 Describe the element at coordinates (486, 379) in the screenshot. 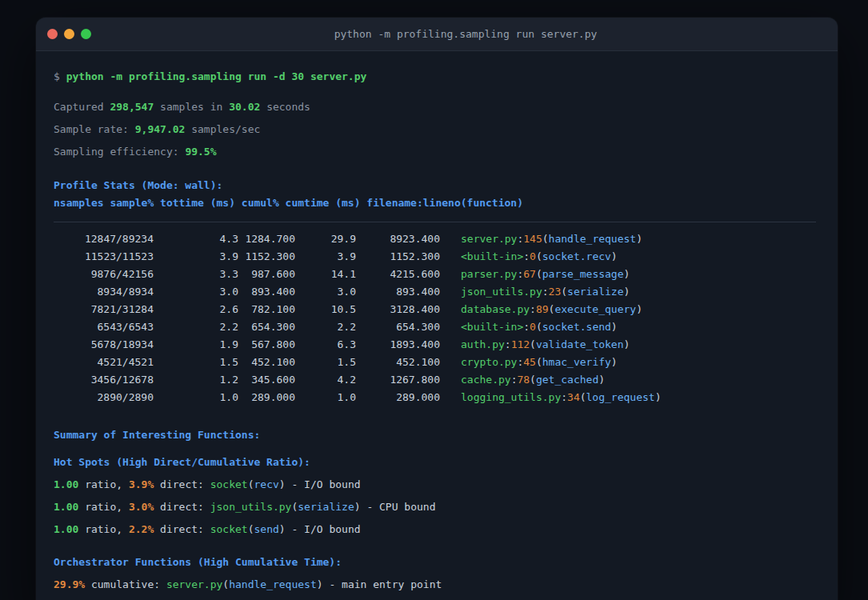

I see `file-name: cache.py` at that location.